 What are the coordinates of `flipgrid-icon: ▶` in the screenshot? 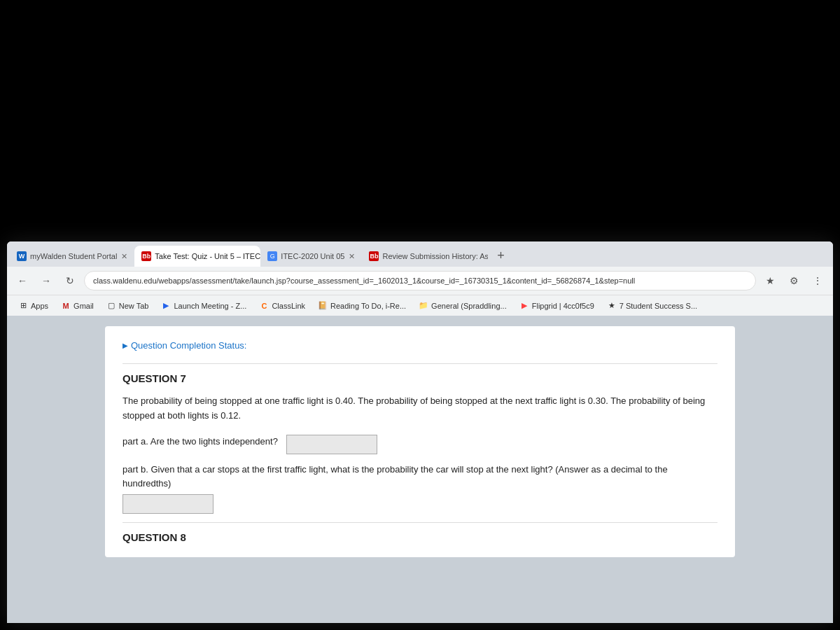 It's located at (524, 306).